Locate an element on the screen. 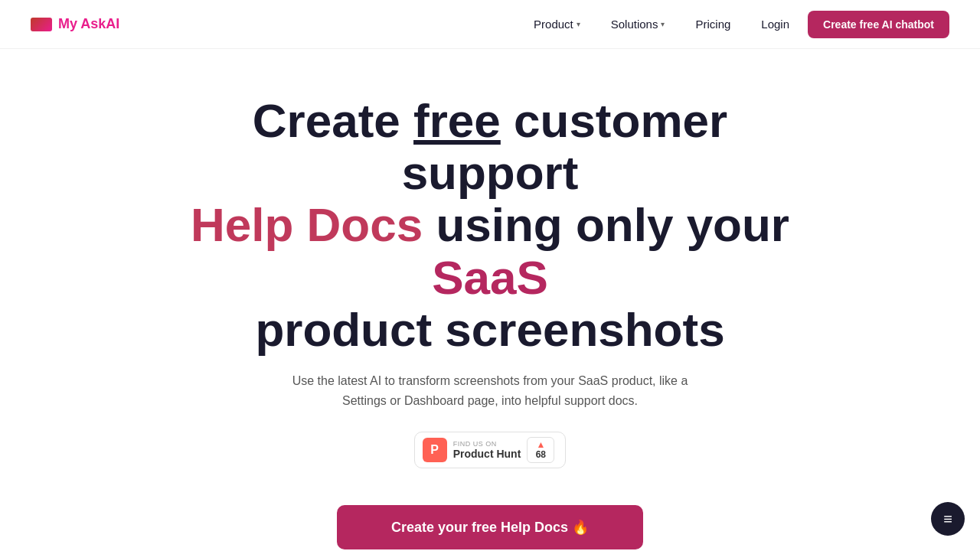  nav-right: Product ▾ Solutions ▾ Pricing Login Crea… is located at coordinates (735, 24).